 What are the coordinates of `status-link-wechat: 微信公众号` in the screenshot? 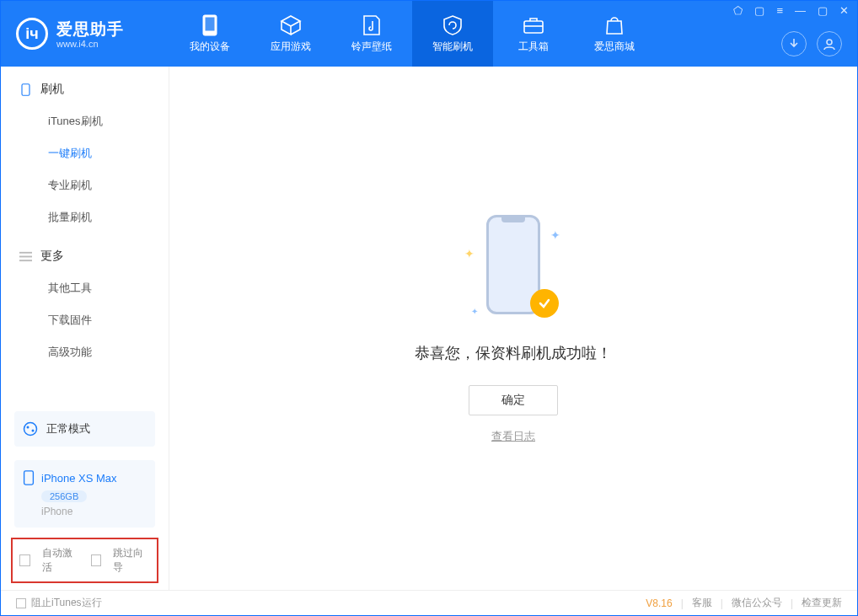 It's located at (757, 603).